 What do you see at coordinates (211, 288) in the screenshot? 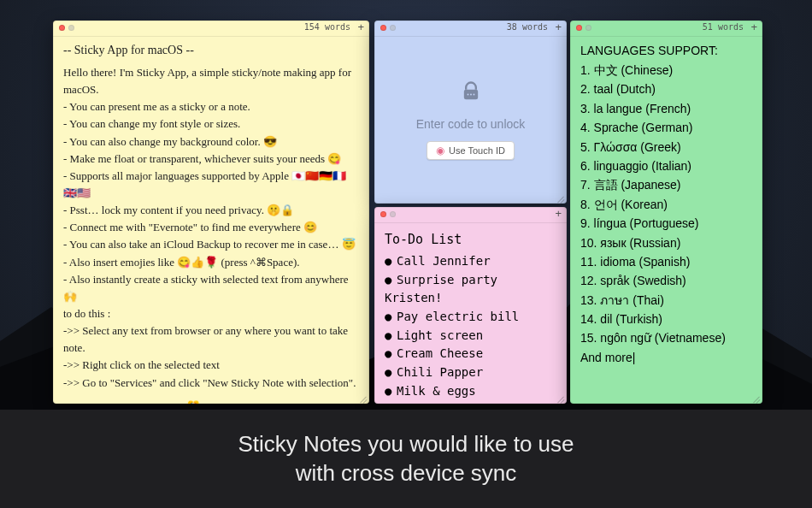
I see `note-line: - Also instantly create a sticky with se…` at bounding box center [211, 288].